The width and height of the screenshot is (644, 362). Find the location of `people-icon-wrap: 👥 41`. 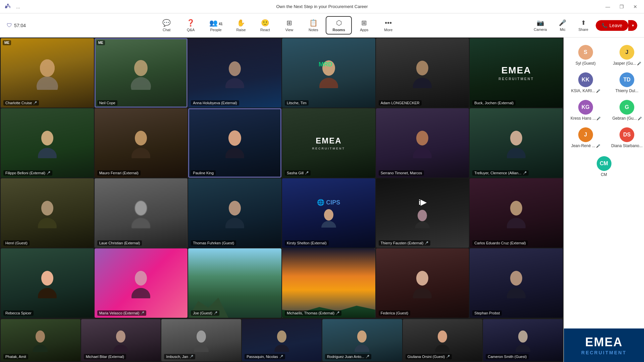

people-icon-wrap: 👥 41 is located at coordinates (216, 23).